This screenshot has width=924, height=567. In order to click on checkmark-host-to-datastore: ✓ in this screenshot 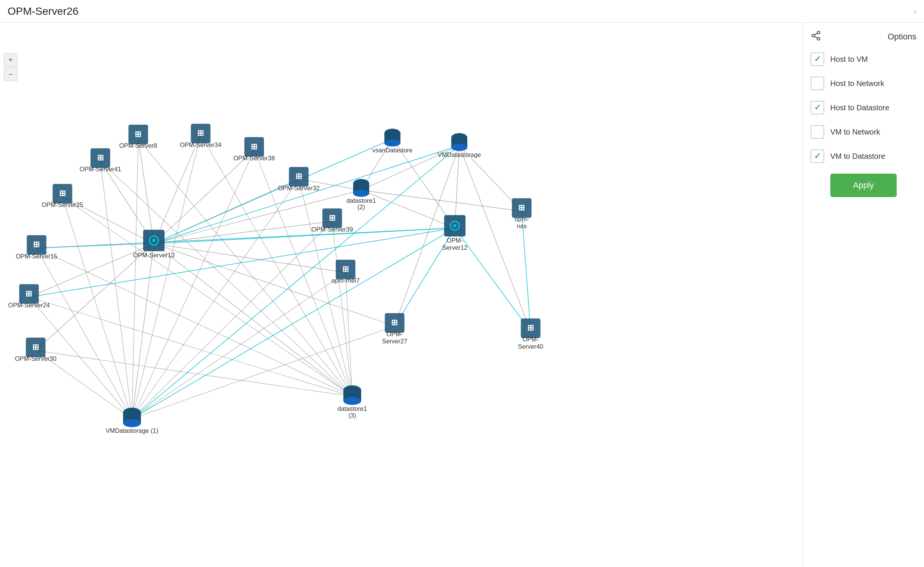, I will do `click(817, 108)`.